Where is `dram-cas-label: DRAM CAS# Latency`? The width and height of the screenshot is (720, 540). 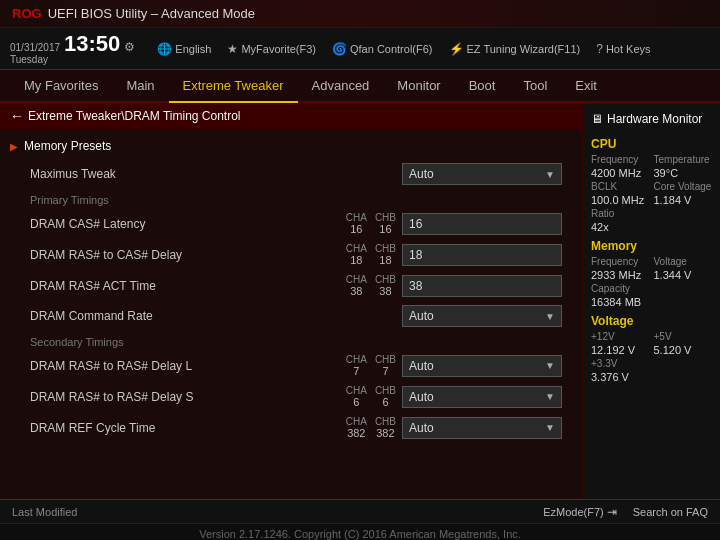 dram-cas-label: DRAM CAS# Latency is located at coordinates (188, 224).